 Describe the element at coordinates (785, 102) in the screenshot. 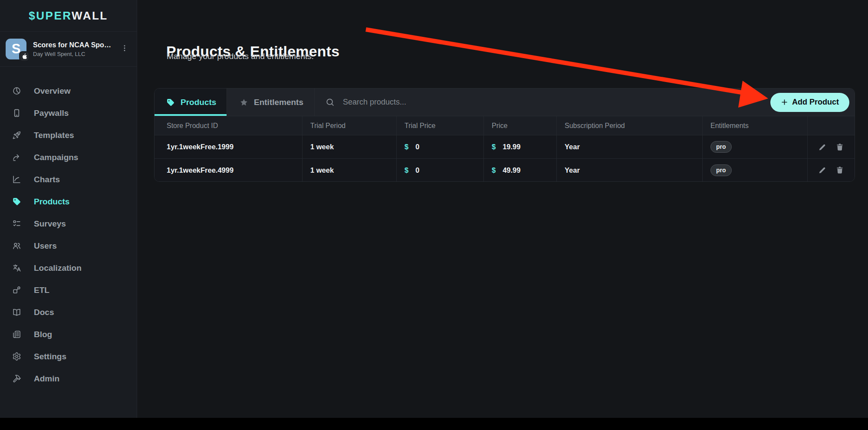

I see `plus-icon` at that location.